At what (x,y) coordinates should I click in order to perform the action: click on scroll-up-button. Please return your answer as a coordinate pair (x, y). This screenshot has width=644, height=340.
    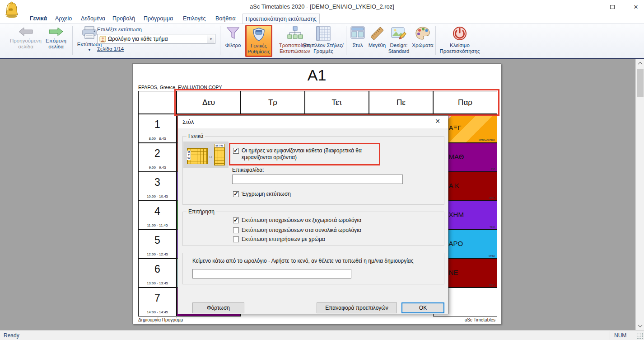
    Looking at the image, I should click on (640, 63).